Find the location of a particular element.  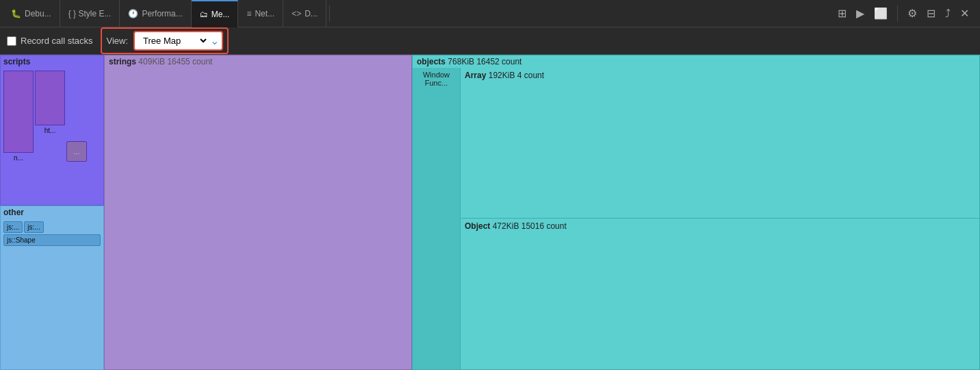

window-func-col: Window Func... is located at coordinates (437, 219).